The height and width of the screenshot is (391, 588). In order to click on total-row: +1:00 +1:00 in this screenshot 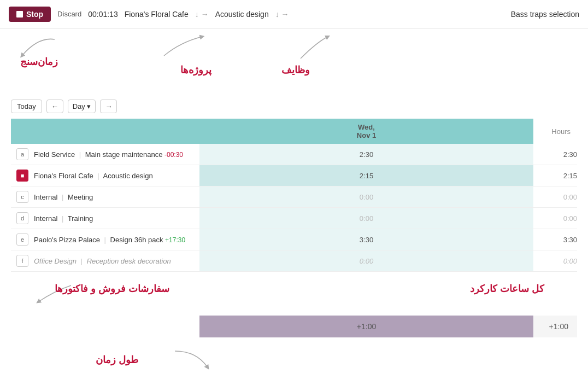, I will do `click(294, 326)`.